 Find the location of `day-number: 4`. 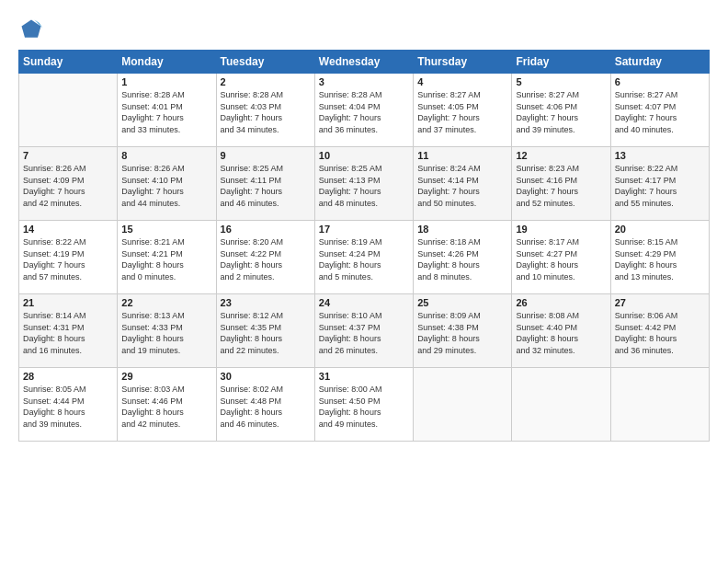

day-number: 4 is located at coordinates (462, 82).